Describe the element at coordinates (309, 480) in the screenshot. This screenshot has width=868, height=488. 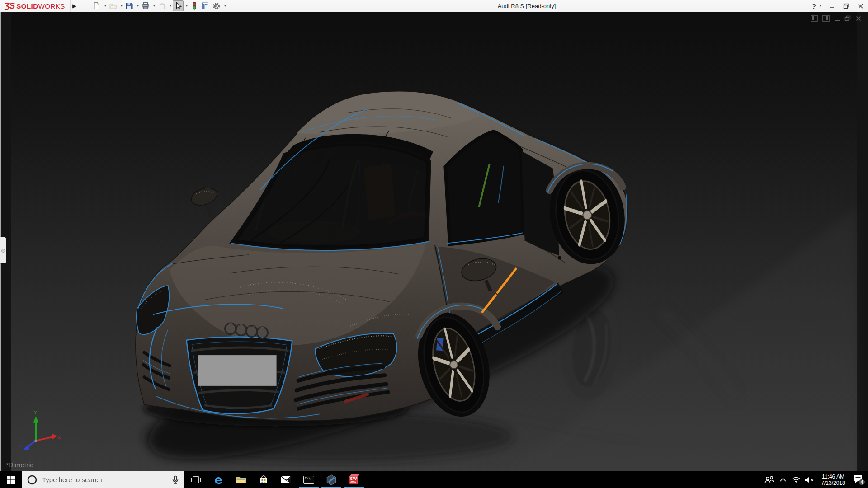
I see `command-prompt-icon: C:\_` at that location.